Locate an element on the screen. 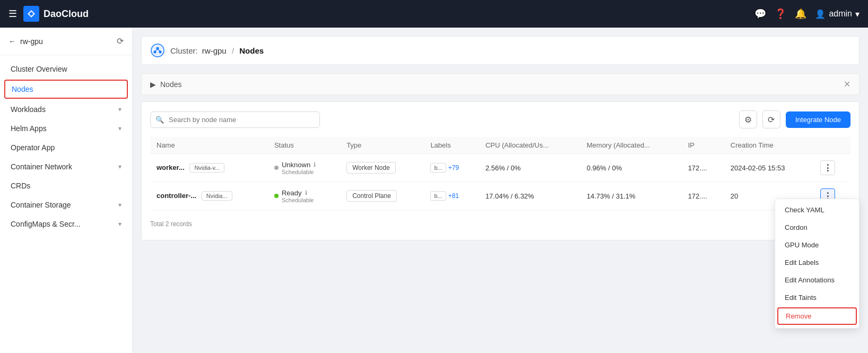 The image size is (868, 353). refresh-icon-button: ⟳ is located at coordinates (771, 119).